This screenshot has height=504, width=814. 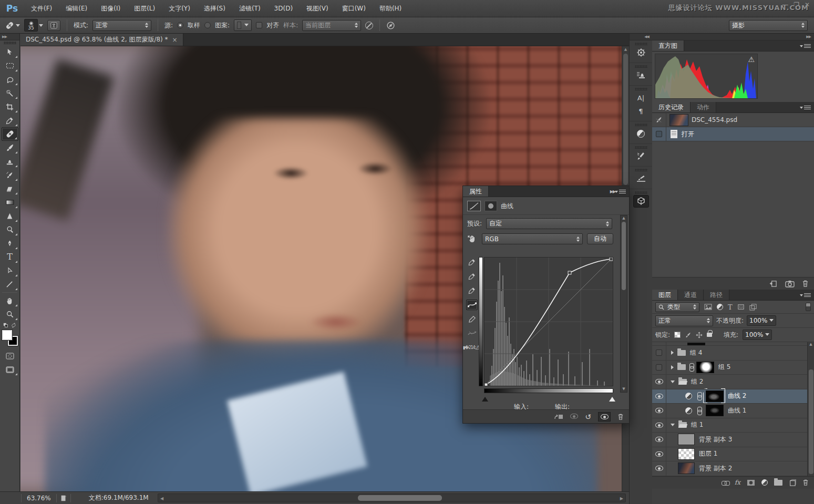 I want to click on smooth-curve-icon, so click(x=472, y=333).